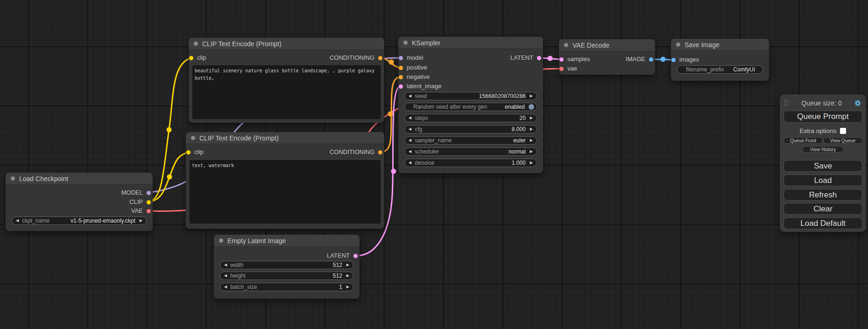 The width and height of the screenshot is (868, 329). What do you see at coordinates (170, 177) in the screenshot?
I see `wire-midpoint-dot-clip-to-negative-prompt` at bounding box center [170, 177].